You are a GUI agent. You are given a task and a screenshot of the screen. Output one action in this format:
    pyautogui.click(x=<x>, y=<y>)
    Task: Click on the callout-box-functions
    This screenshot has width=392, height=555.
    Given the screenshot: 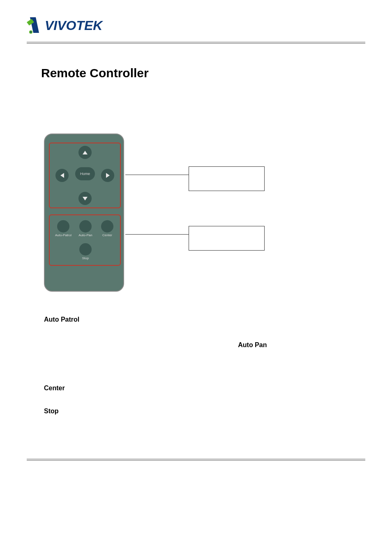 What is the action you would take?
    pyautogui.click(x=227, y=238)
    